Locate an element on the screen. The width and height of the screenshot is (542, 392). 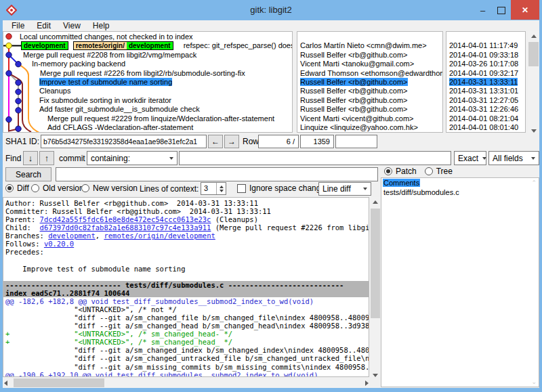
date-row: 2014-04-01 08:21:04 is located at coordinates (486, 118).